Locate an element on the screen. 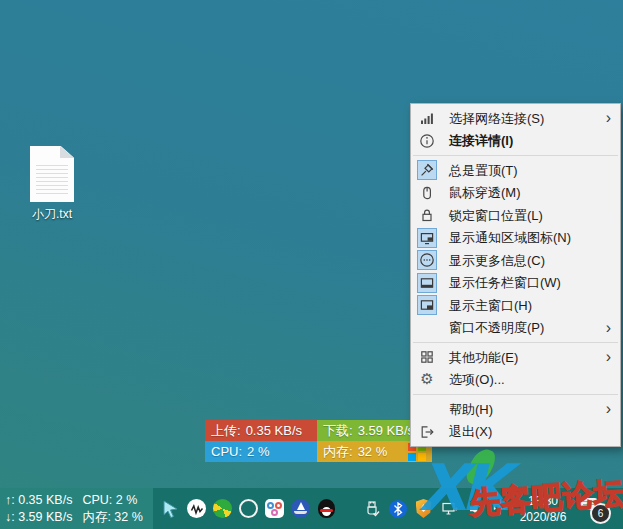 The width and height of the screenshot is (623, 529). upload-value: 0.35 KB/s is located at coordinates (274, 430).